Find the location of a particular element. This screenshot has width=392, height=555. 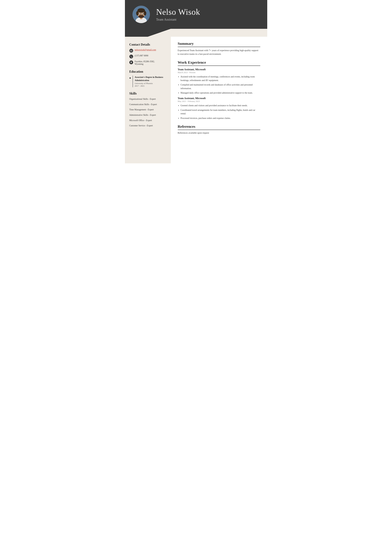

job-2: Team Assistant, Microsoft May 2021 - Feb… is located at coordinates (219, 108).